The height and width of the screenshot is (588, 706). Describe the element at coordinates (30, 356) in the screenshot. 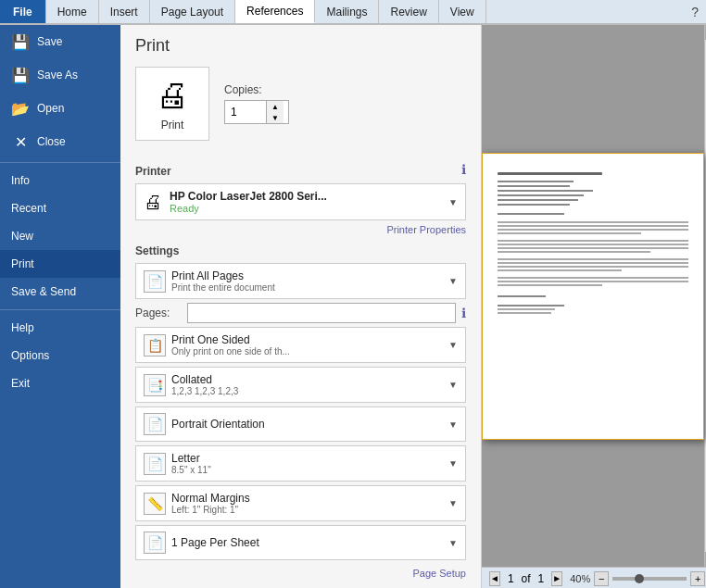

I see `backstage-label-options: Options` at that location.